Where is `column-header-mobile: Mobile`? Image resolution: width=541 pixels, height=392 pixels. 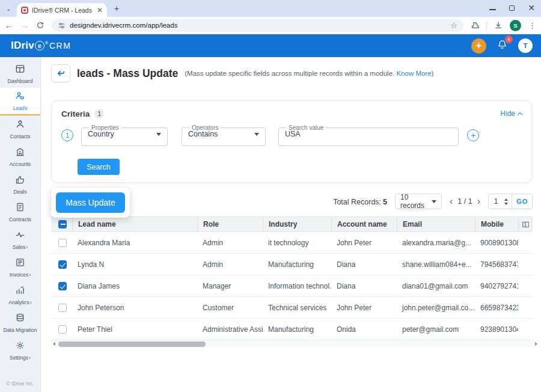
column-header-mobile: Mobile is located at coordinates (497, 224).